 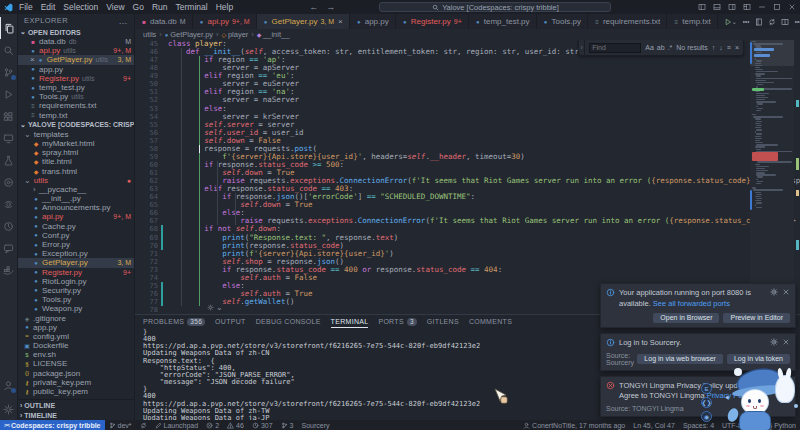 I want to click on tab-GetPlayer.py: ●GetPlayer.py3, M×, so click(x=304, y=22).